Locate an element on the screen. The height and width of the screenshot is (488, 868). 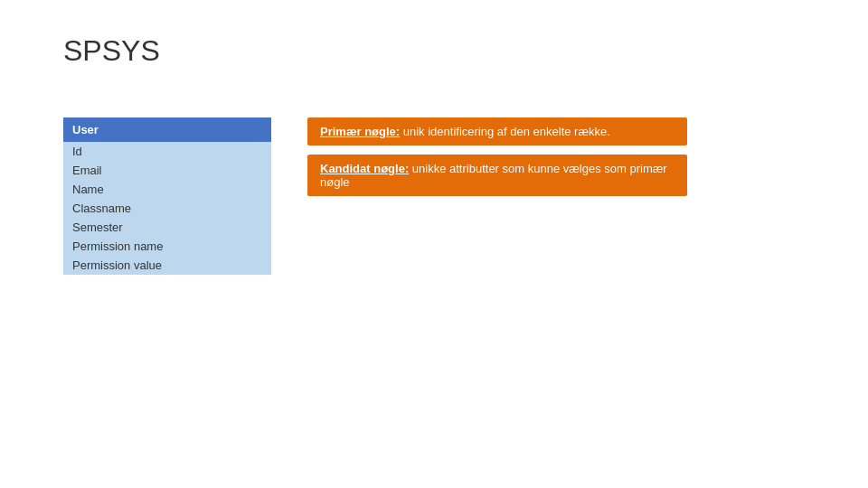
table-row: Id is located at coordinates (167, 152).